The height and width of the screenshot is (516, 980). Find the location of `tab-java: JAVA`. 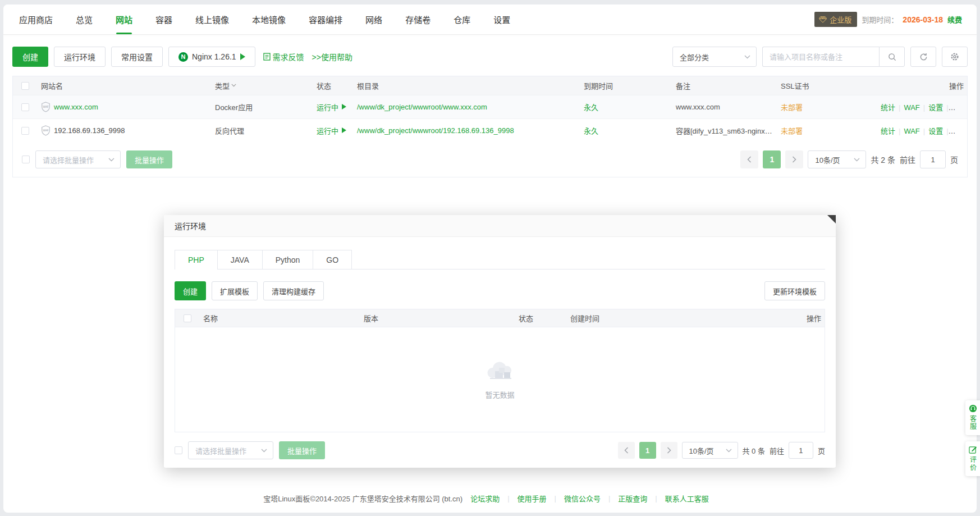

tab-java: JAVA is located at coordinates (240, 259).